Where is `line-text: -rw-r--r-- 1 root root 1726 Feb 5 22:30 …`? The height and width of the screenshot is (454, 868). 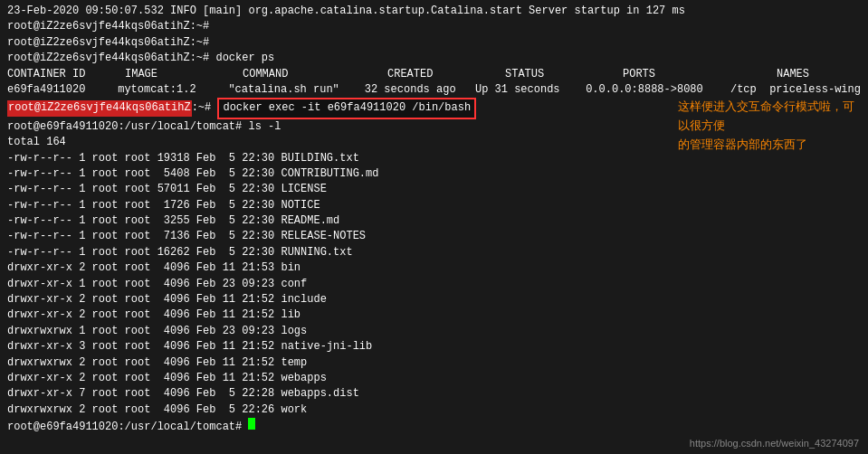
line-text: -rw-r--r-- 1 root root 1726 Feb 5 22:30 … is located at coordinates (164, 206).